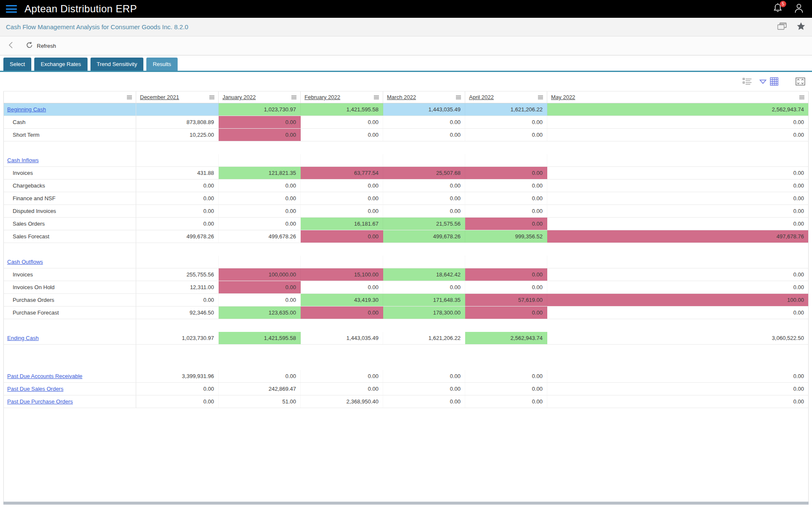 Image resolution: width=812 pixels, height=508 pixels. Describe the element at coordinates (11, 9) in the screenshot. I see `hamburger-menu-icon` at that location.